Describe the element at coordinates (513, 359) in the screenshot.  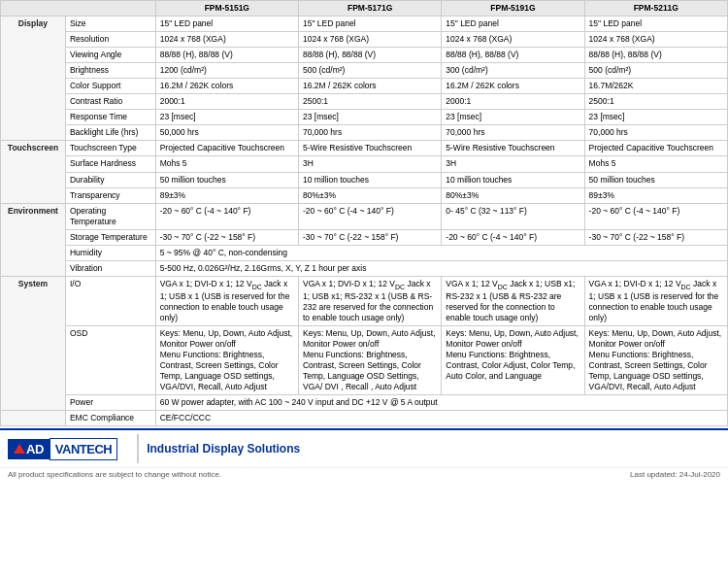
I see `val-osd-3: Keys: Menu, Up, Down, Auto Adjust, Monit…` at that location.